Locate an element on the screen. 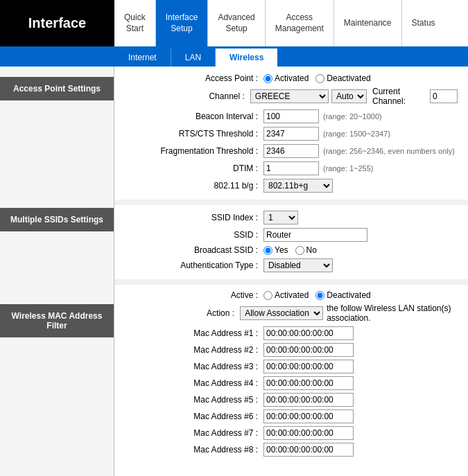  broadcast-ssid-label: Broadcast SSID : is located at coordinates (194, 250).